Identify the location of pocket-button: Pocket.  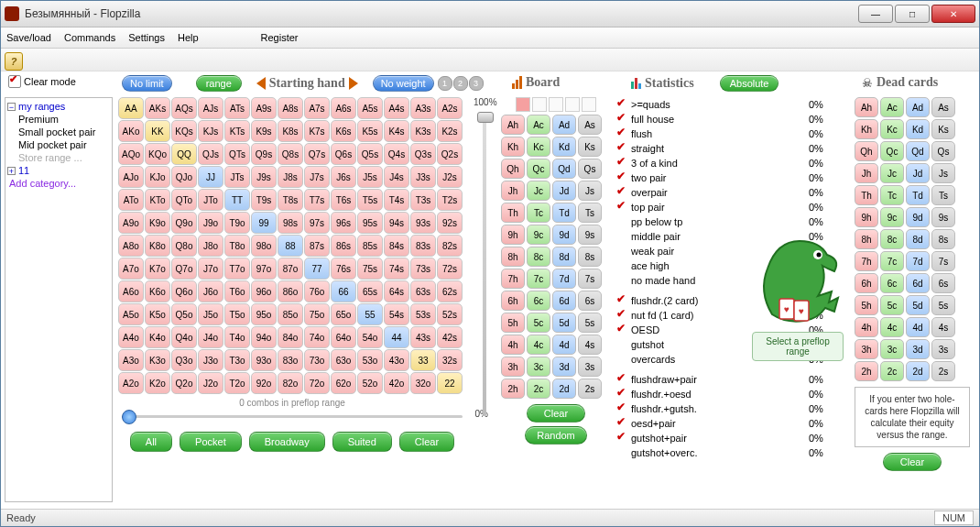
(211, 442).